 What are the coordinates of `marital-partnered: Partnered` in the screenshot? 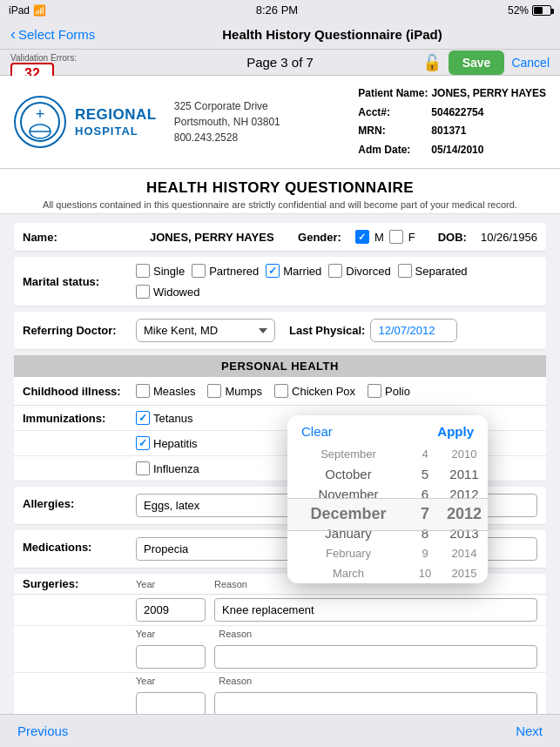 It's located at (225, 271).